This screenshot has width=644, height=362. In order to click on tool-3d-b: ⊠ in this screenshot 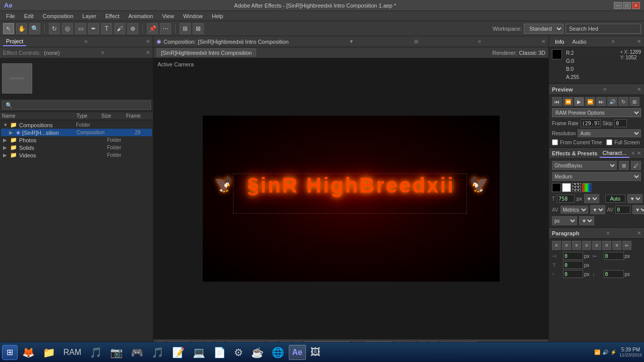, I will do `click(198, 29)`.